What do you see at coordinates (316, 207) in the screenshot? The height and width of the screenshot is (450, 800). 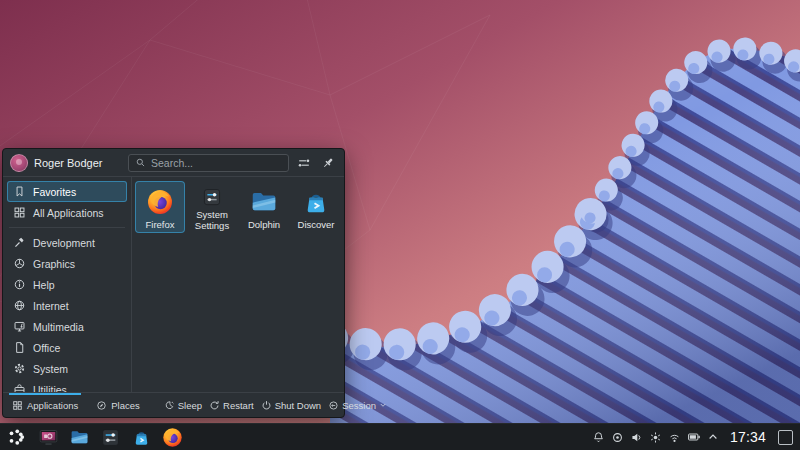 I see `app-tile-discover: Discover` at bounding box center [316, 207].